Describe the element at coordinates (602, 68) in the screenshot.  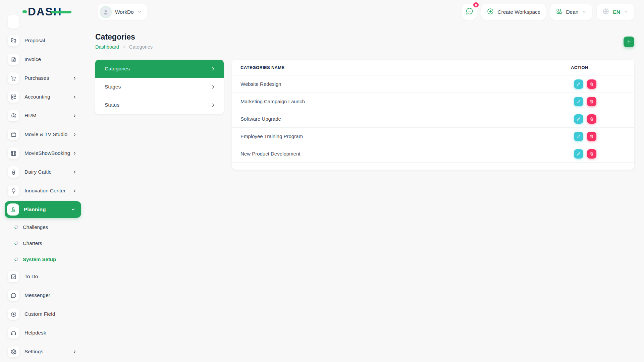
I see `column-header-action: ACTION` at that location.